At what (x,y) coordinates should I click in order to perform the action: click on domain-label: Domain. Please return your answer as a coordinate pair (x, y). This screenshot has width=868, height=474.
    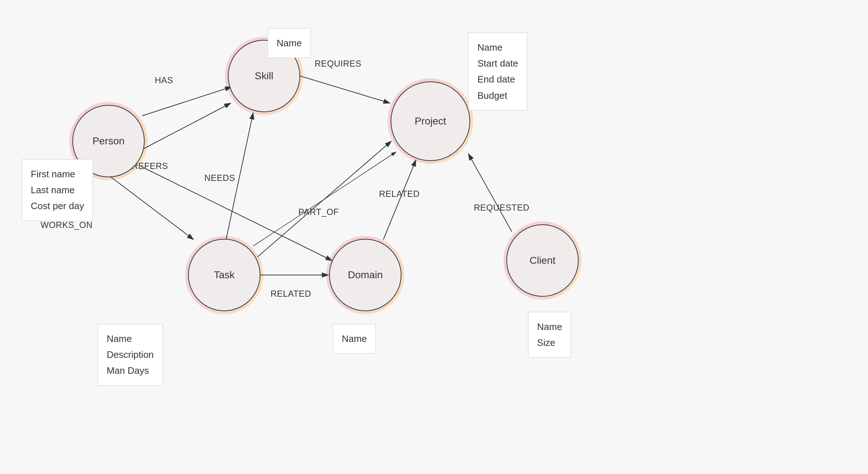
    Looking at the image, I should click on (365, 275).